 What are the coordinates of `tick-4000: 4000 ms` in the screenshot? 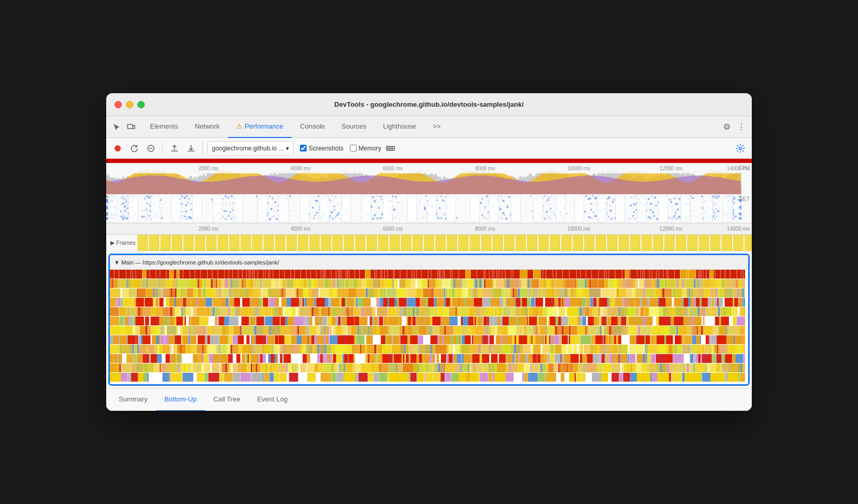 It's located at (300, 169).